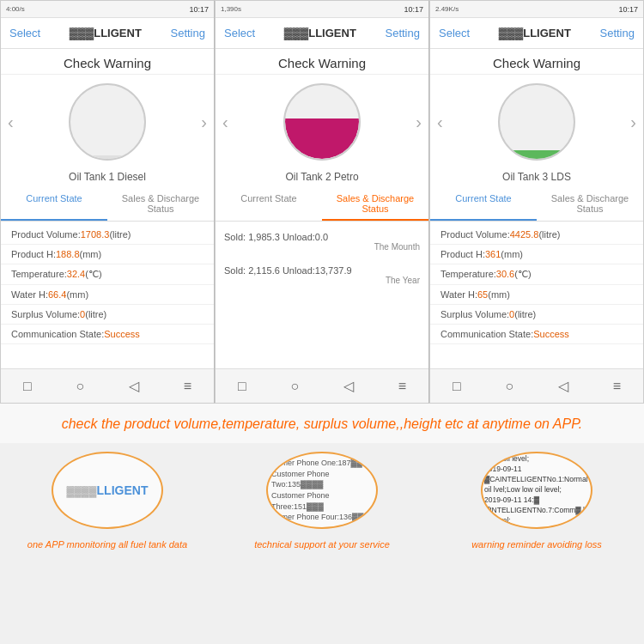 The height and width of the screenshot is (644, 644). Describe the element at coordinates (322, 490) in the screenshot. I see `contacts-content: ▓omer Phone One:187▓▓Customer Phone Two:…` at that location.